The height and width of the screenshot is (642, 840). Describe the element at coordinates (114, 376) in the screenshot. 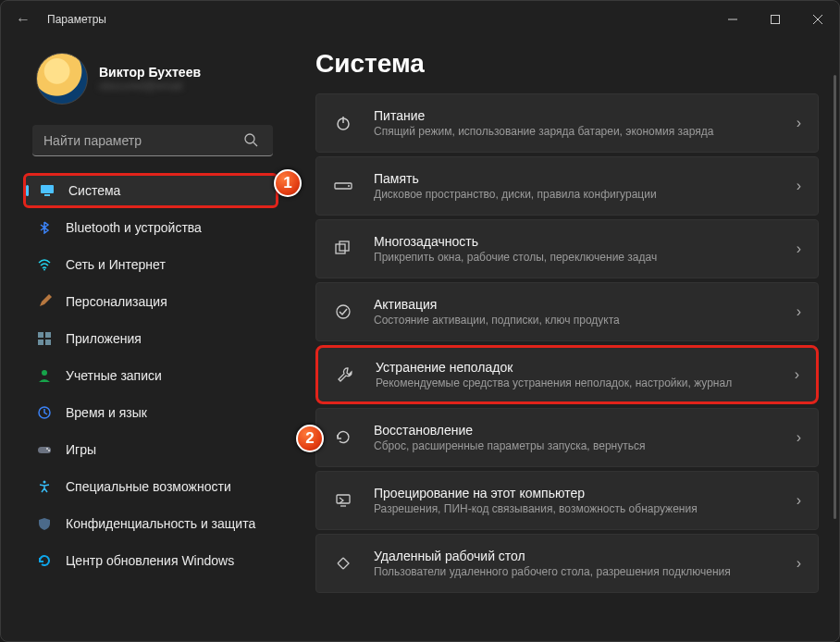

I see `sidebar-item-label: Учетные записи` at that location.